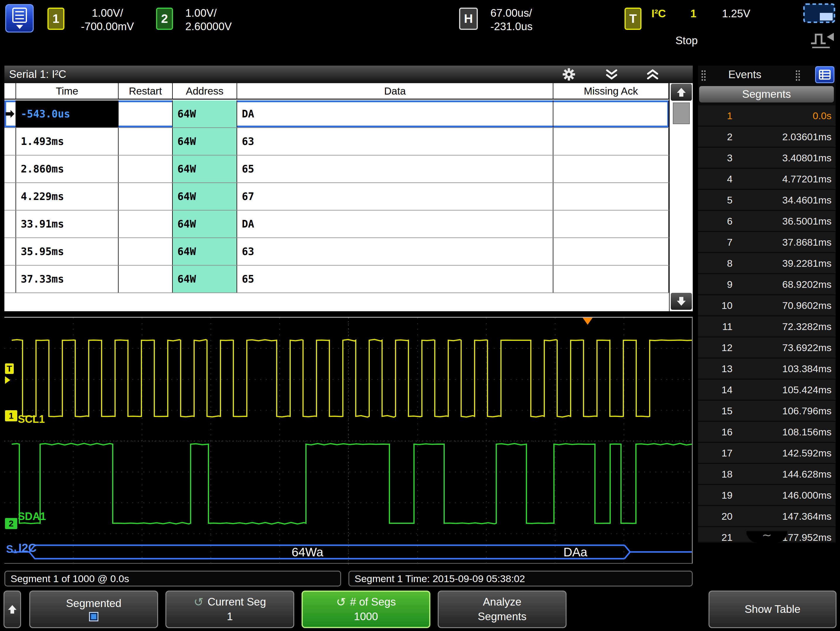 The width and height of the screenshot is (840, 631). Describe the element at coordinates (715, 263) in the screenshot. I see `segment-number: 8` at that location.